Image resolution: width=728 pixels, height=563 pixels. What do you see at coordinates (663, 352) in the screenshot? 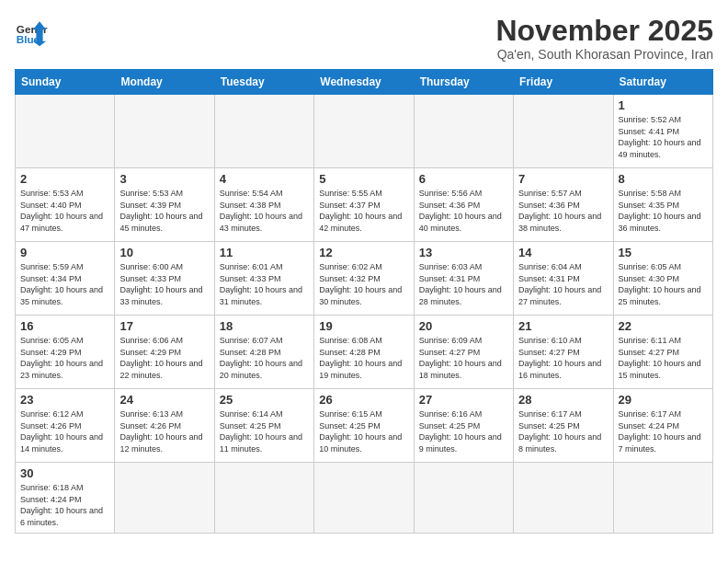
I see `calendar-cell: 22Sunrise: 6:11 AM Sunset: 4:27 PM Dayli…` at bounding box center [663, 352].